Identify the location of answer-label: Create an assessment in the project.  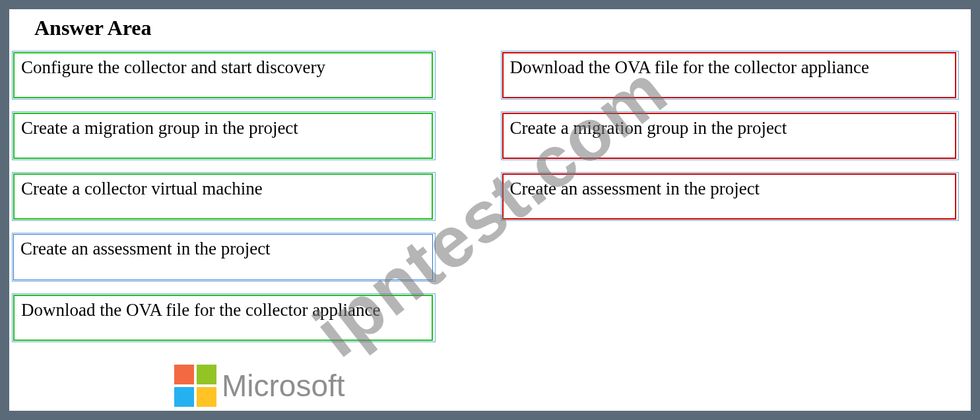
(729, 196).